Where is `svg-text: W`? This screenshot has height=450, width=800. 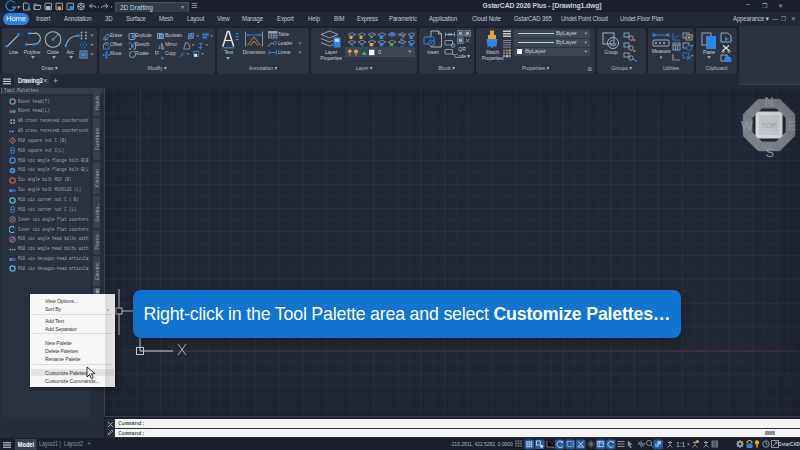 svg-text: W is located at coordinates (747, 126).